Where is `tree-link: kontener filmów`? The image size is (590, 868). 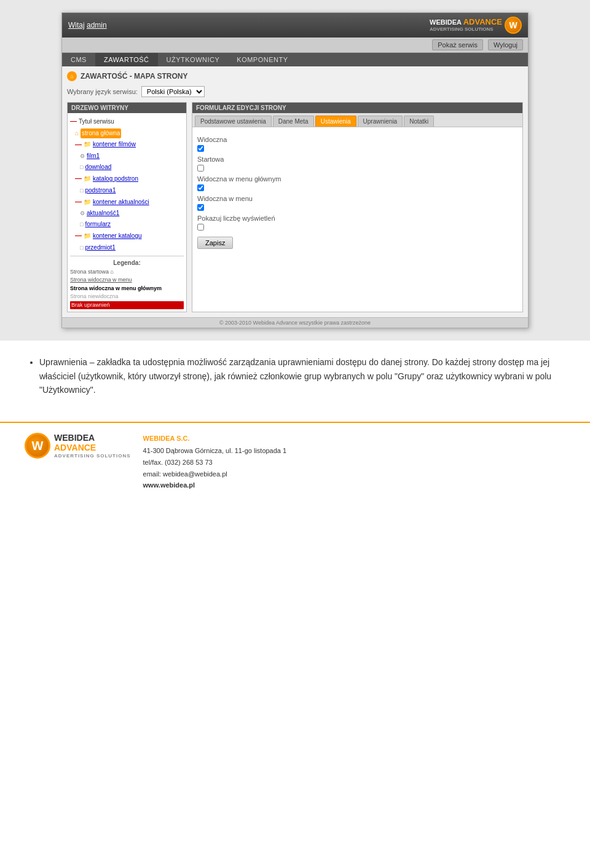
tree-link: kontener filmów is located at coordinates (114, 144).